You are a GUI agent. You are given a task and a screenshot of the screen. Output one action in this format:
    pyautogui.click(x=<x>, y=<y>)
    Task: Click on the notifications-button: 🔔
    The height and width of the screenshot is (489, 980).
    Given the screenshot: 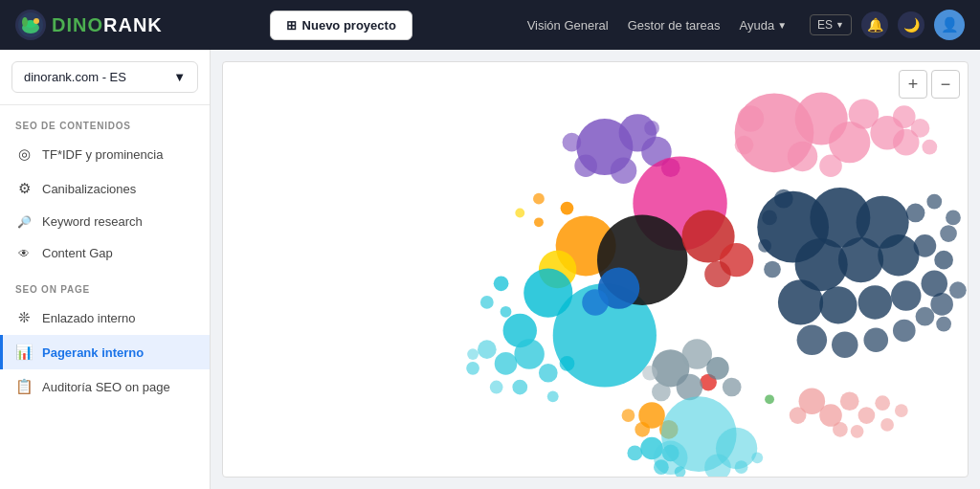 What is the action you would take?
    pyautogui.click(x=875, y=25)
    